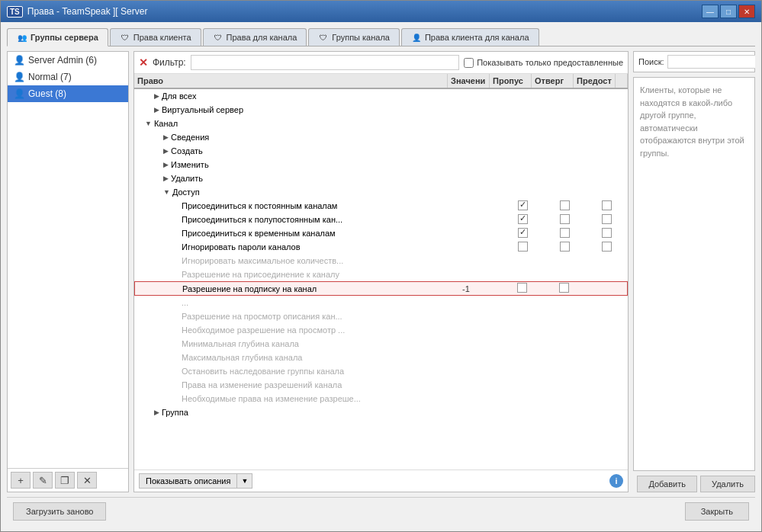 This screenshot has height=532, width=762. I want to click on row-for-all: ▶ Для всех, so click(381, 96).